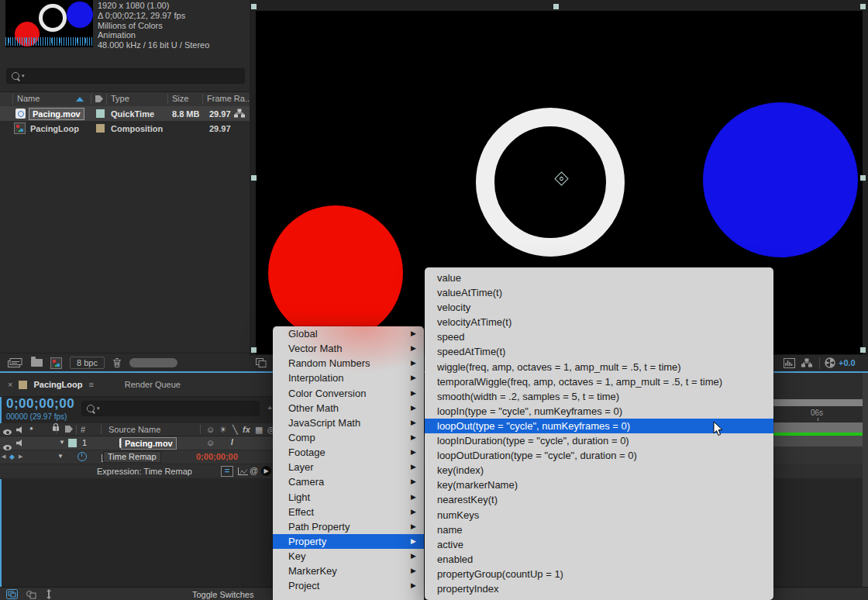  I want to click on menu-item: Other Math ▶, so click(349, 408).